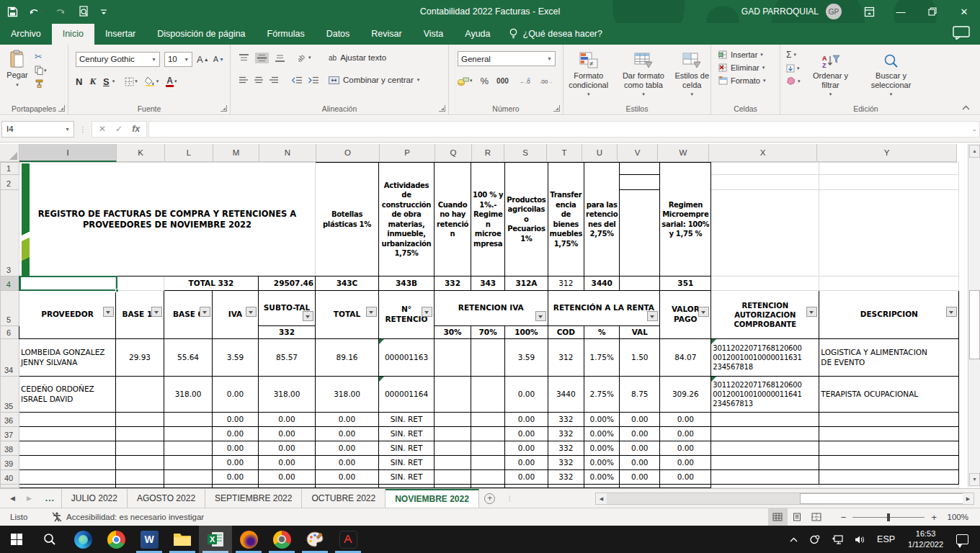 The width and height of the screenshot is (980, 553). What do you see at coordinates (189, 395) in the screenshot?
I see `cell: 318.00` at bounding box center [189, 395].